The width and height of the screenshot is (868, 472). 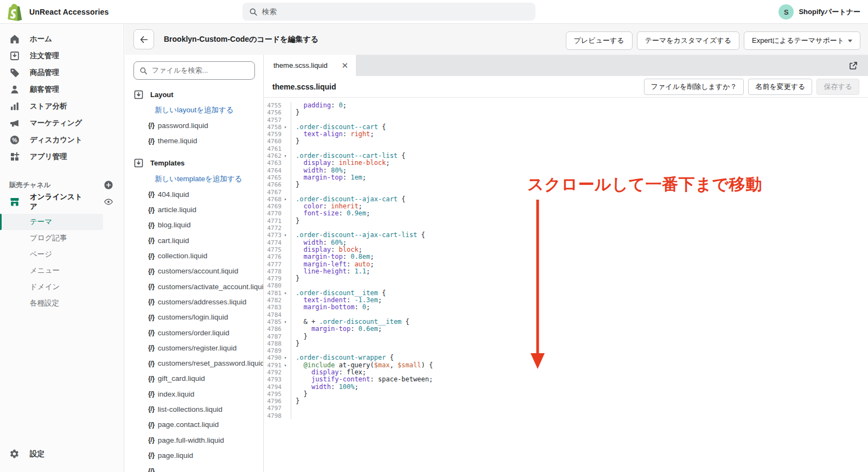 What do you see at coordinates (566, 401) in the screenshot?
I see `code-line: 4796}` at bounding box center [566, 401].